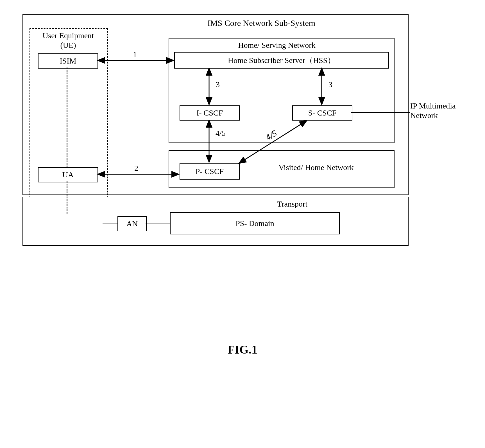  I want to click on an-label: AN, so click(132, 224).